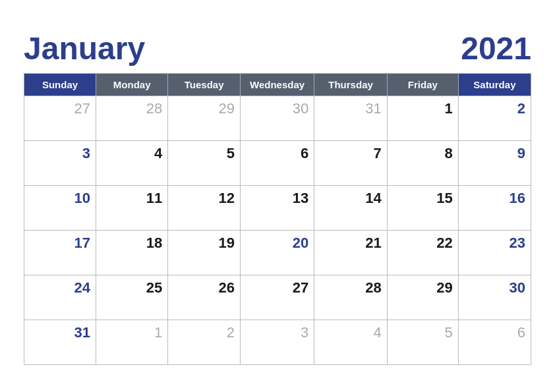 The image size is (555, 392). What do you see at coordinates (203, 242) in the screenshot?
I see `day-number: 19` at bounding box center [203, 242].